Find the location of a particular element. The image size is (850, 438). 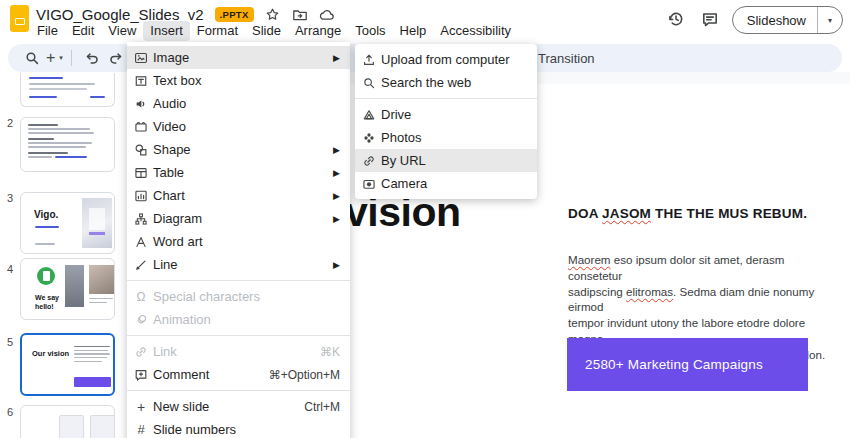

menu-item-shape: Shape▶ is located at coordinates (238, 150).